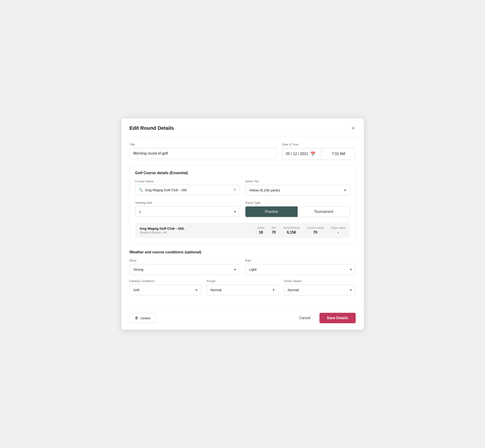  What do you see at coordinates (165, 281) in the screenshot?
I see `fairway-label: Fairway Conditions` at bounding box center [165, 281].